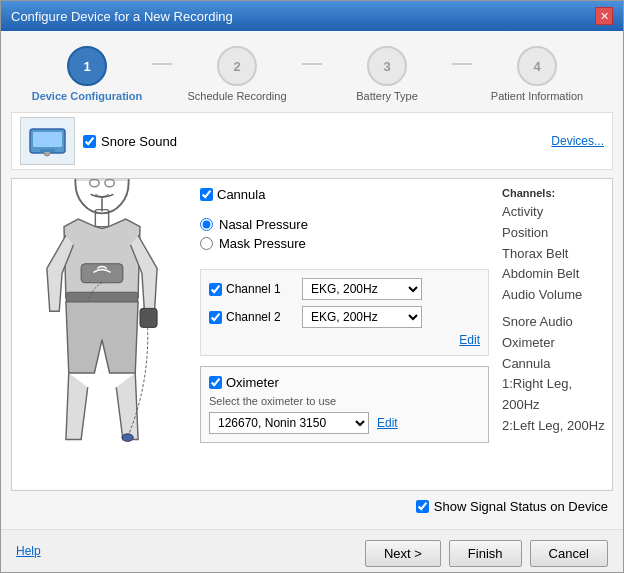 The image size is (624, 573). What do you see at coordinates (312, 76) in the screenshot?
I see `wizard-steps: 1 Device Configuration 2 Schedule Record…` at bounding box center [312, 76].